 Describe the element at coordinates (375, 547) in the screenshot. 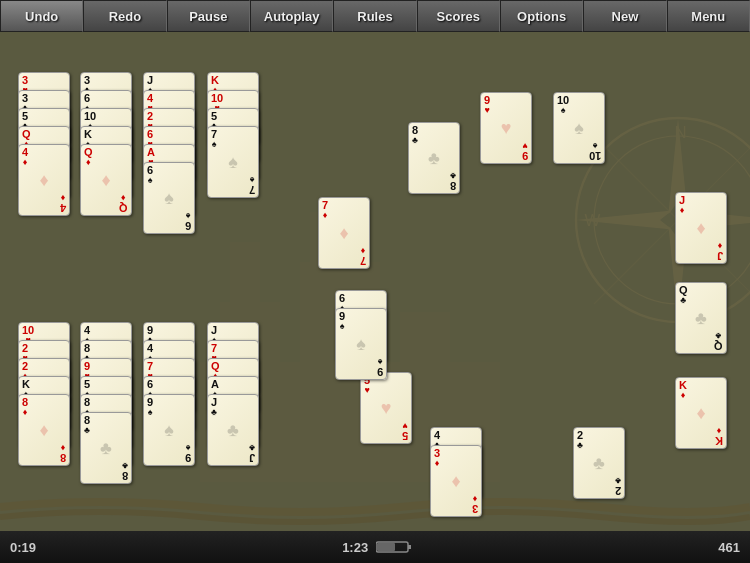

I see `statusbar: 0:19 1:23 461` at that location.